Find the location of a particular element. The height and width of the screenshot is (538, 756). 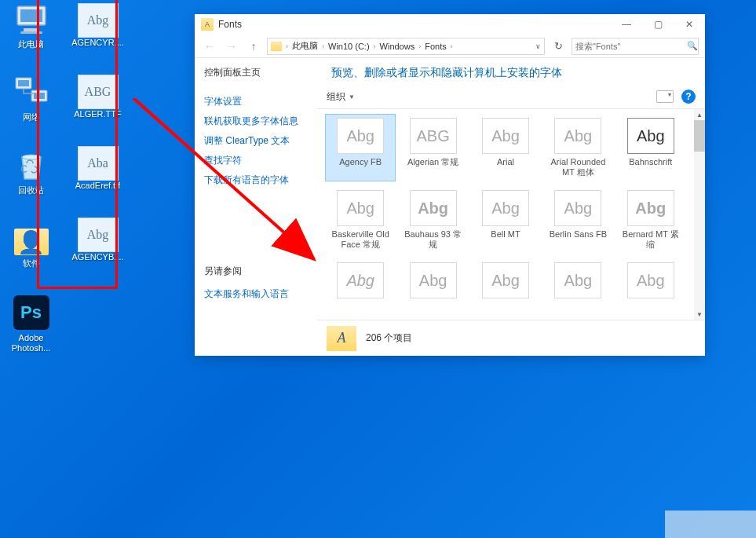

forward-button: → is located at coordinates (232, 46).